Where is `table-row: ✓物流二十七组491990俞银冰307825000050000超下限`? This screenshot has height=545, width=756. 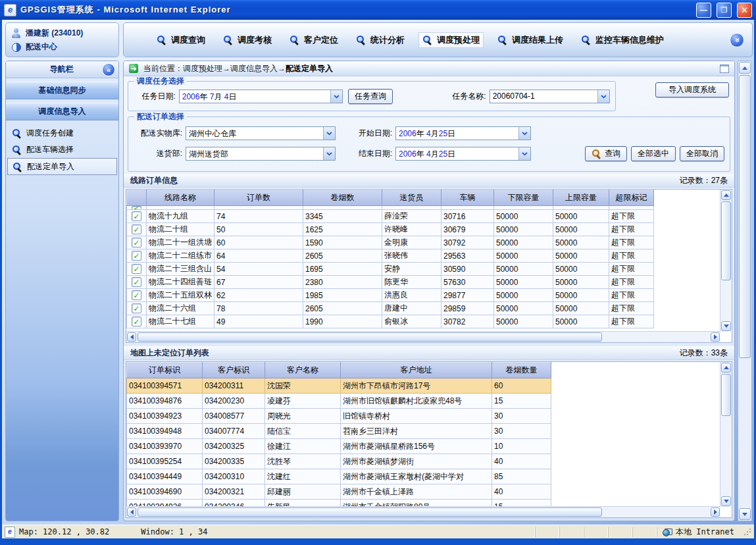
table-row: ✓物流二十七组491990俞银冰307825000050000超下限 is located at coordinates (391, 322).